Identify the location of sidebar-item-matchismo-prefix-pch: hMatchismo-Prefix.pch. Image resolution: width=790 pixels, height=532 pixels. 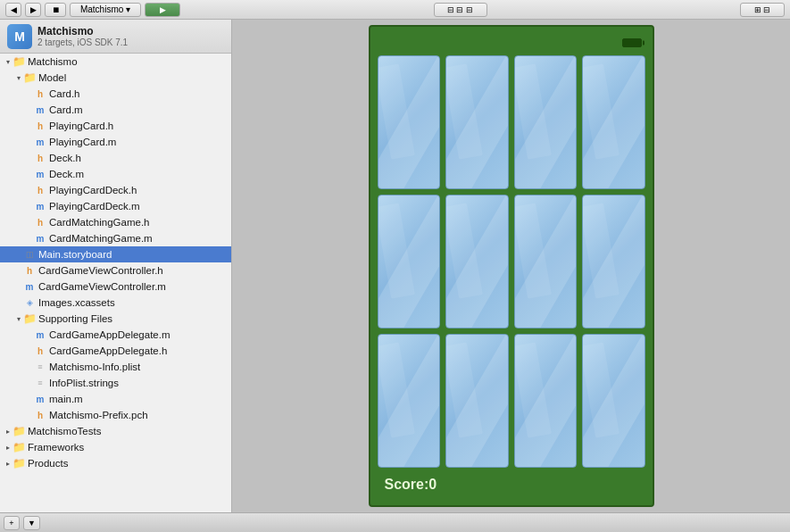
(116, 415).